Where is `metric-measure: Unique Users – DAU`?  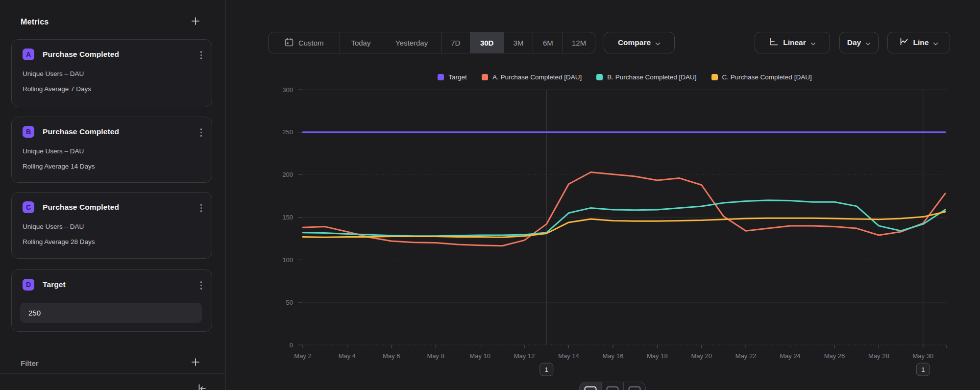 metric-measure: Unique Users – DAU is located at coordinates (112, 151).